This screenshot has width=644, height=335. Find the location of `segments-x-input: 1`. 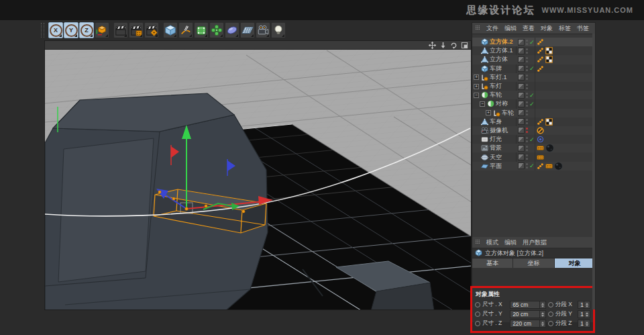

segments-x-input: 1 is located at coordinates (584, 305).